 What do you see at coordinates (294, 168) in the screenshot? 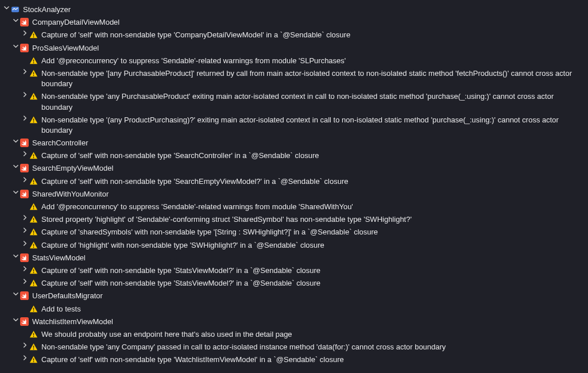
I see `tree-row-searchemptyviewmodel: SearchEmptyViewModel` at bounding box center [294, 168].